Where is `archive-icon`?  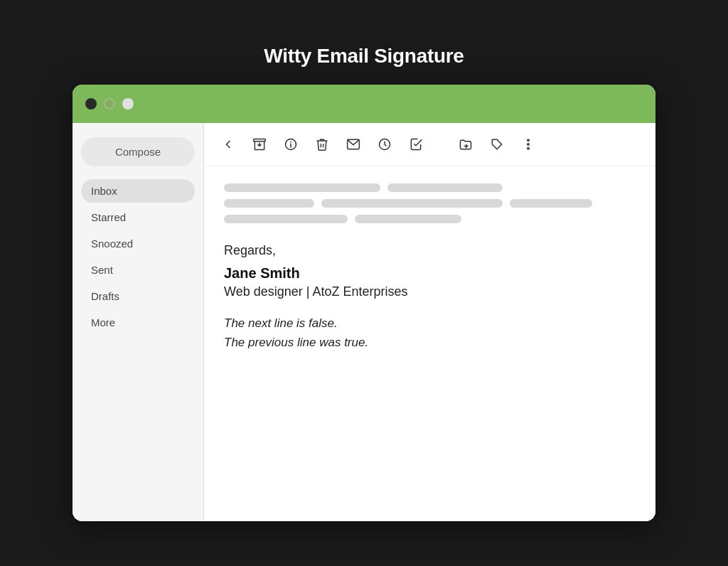
archive-icon is located at coordinates (259, 144).